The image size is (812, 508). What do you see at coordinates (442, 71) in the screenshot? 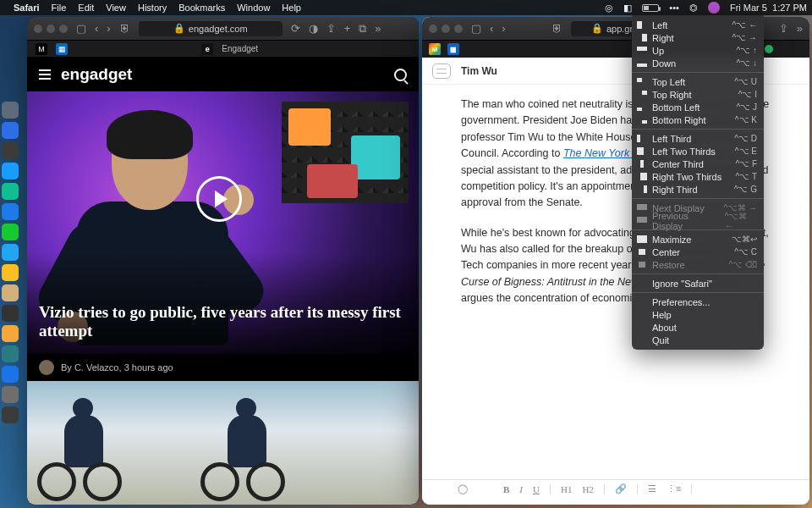
I see `sidebar-toggle-icon` at bounding box center [442, 71].